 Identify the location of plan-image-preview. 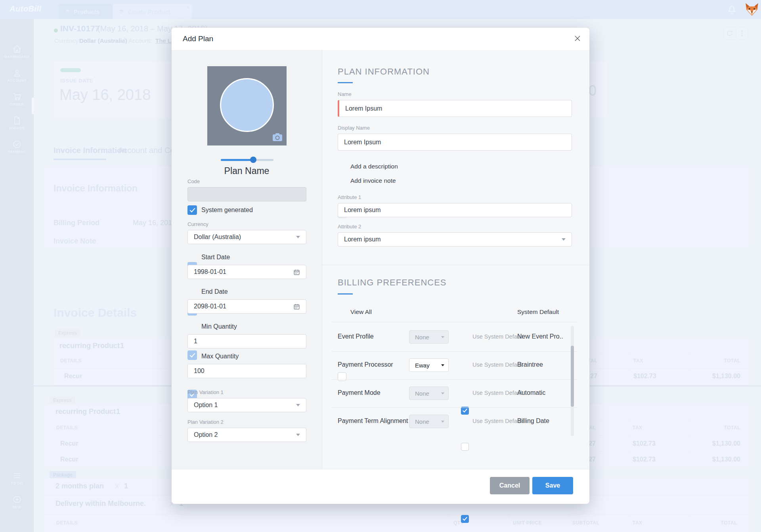
(247, 105).